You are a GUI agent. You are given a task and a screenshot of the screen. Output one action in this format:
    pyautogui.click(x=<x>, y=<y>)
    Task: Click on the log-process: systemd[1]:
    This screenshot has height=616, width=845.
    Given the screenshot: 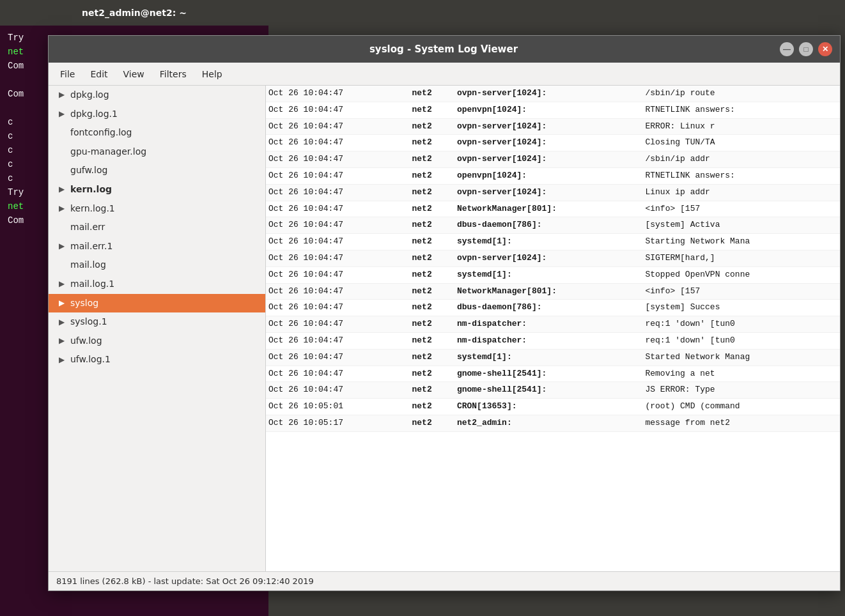 What is the action you would take?
    pyautogui.click(x=548, y=357)
    